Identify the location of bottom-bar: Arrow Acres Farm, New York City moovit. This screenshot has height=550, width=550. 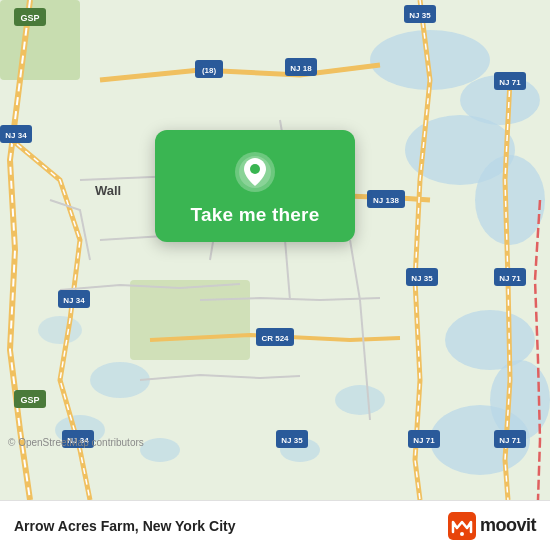
(275, 525).